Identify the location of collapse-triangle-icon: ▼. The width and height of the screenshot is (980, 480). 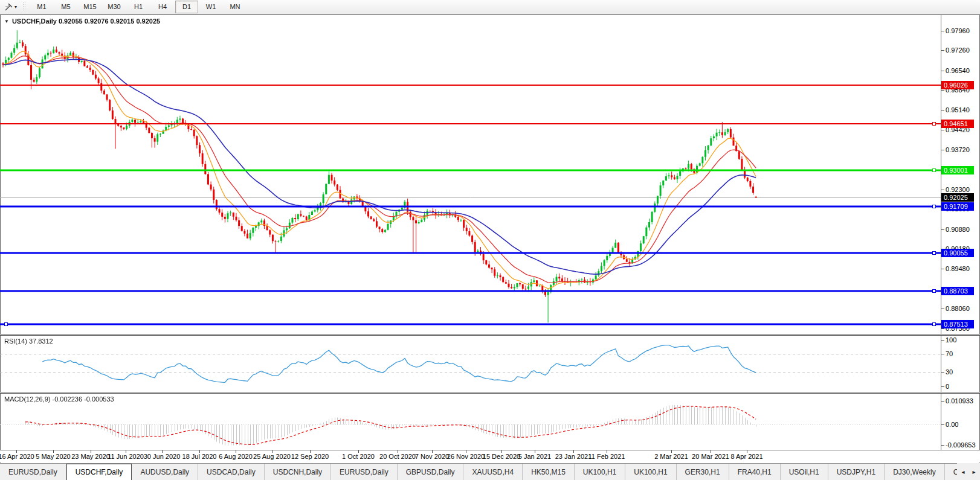
(7, 22).